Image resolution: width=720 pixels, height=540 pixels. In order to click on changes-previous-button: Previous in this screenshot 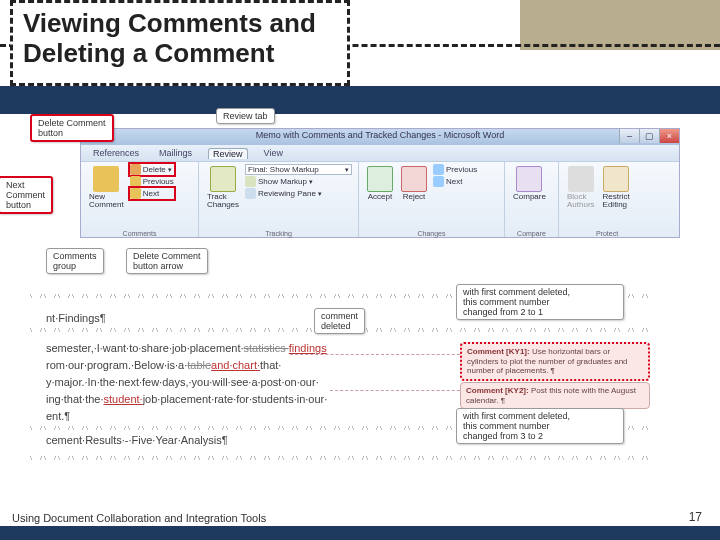, I will do `click(455, 170)`.